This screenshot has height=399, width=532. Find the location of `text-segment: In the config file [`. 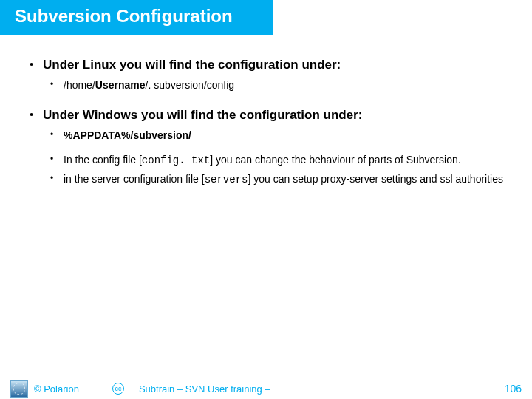

text-segment: In the config file [ is located at coordinates (103, 160).